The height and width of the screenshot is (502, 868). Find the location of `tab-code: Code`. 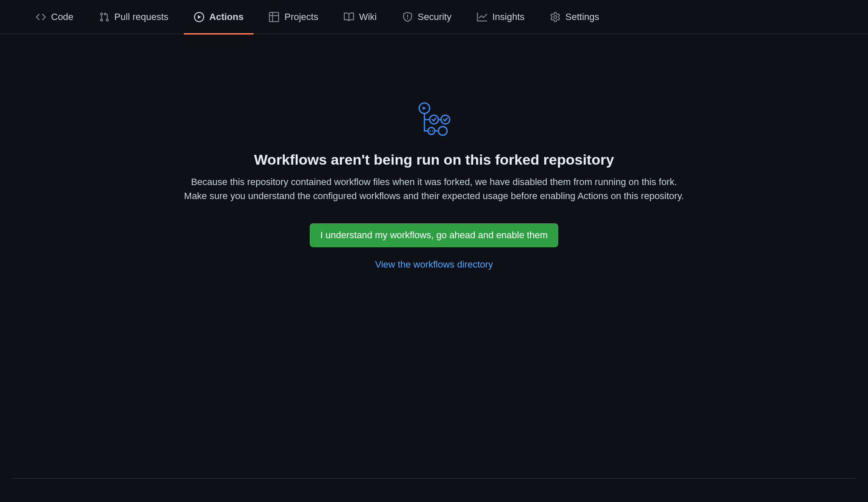

tab-code: Code is located at coordinates (54, 17).